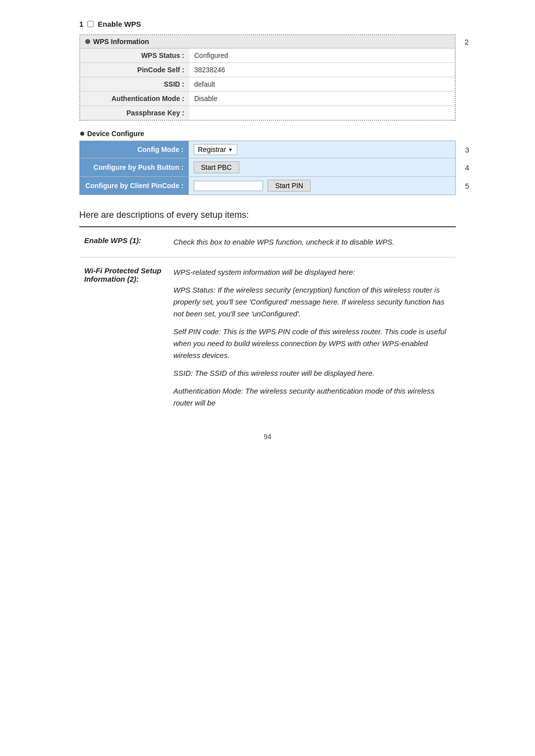  Describe the element at coordinates (322, 186) in the screenshot. I see `client-pincode-value: Start PIN 5` at that location.